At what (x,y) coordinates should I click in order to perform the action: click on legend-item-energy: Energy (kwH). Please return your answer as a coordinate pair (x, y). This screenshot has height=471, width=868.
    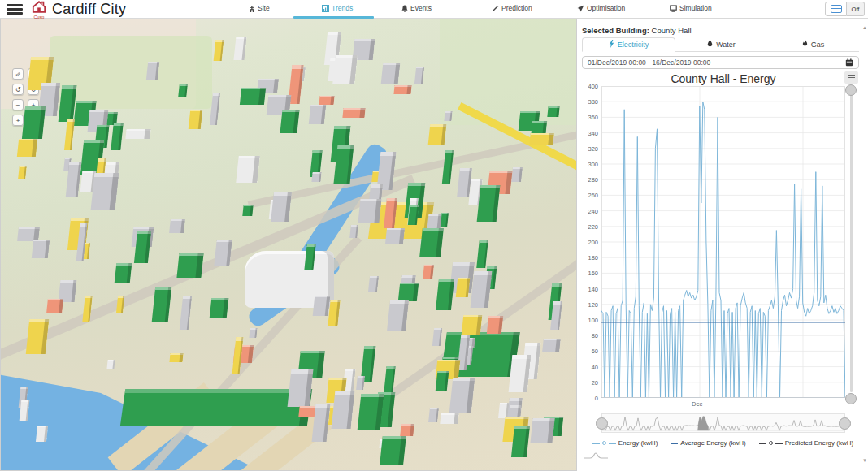
    Looking at the image, I should click on (625, 443).